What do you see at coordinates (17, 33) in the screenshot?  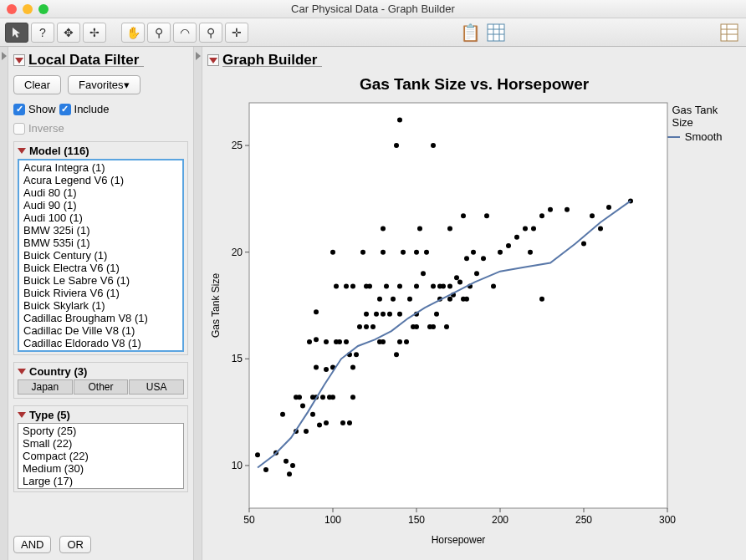 I see `arrow-tool-icon` at bounding box center [17, 33].